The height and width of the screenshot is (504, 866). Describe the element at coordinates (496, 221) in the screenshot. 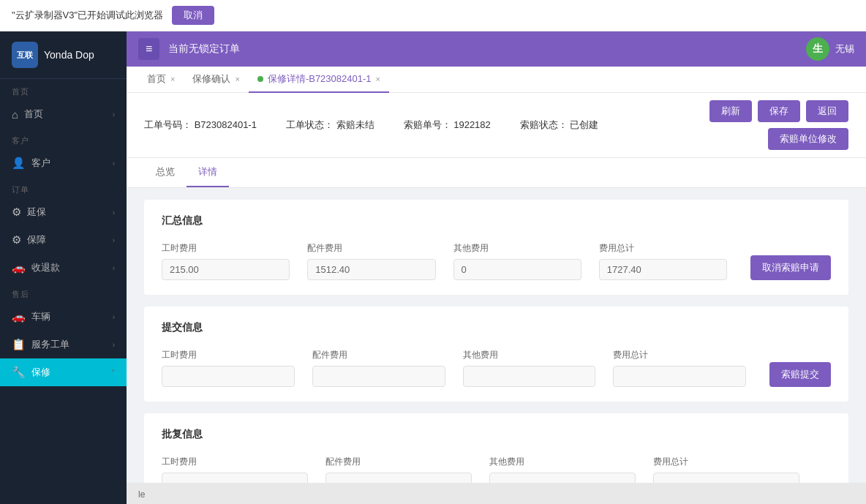

I see `summary-title: 汇总信息` at that location.